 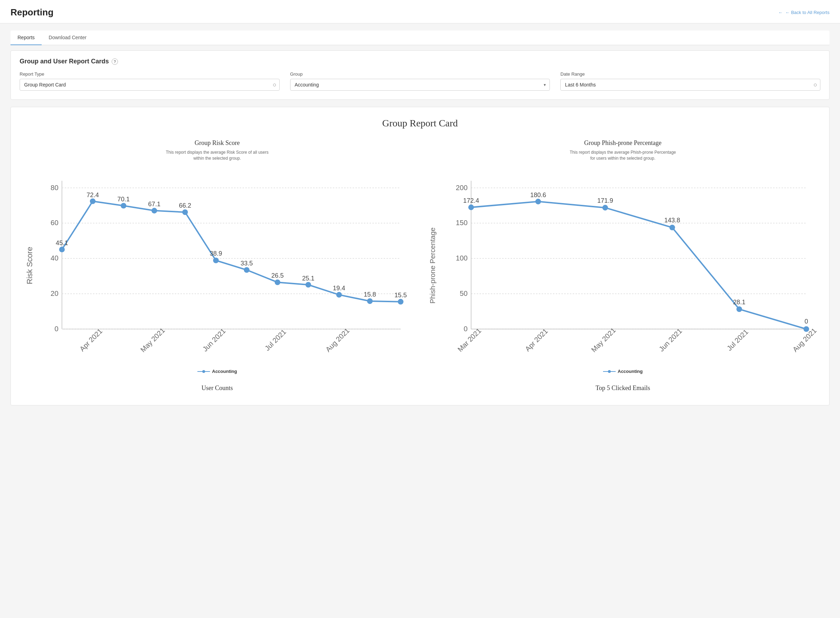 I want to click on bottom-charts-row: User Counts Top 5 Clicked Emails, so click(x=420, y=390).